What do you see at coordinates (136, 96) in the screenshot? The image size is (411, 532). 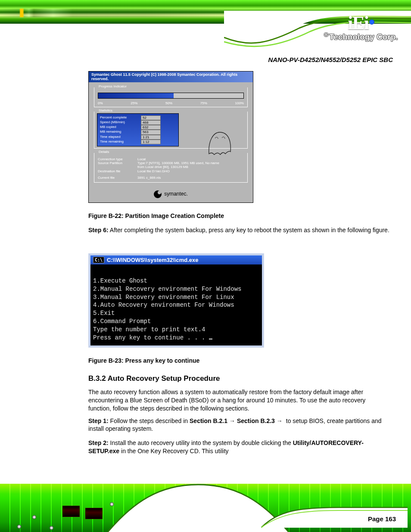 I see `ghost-progress-fill` at bounding box center [136, 96].